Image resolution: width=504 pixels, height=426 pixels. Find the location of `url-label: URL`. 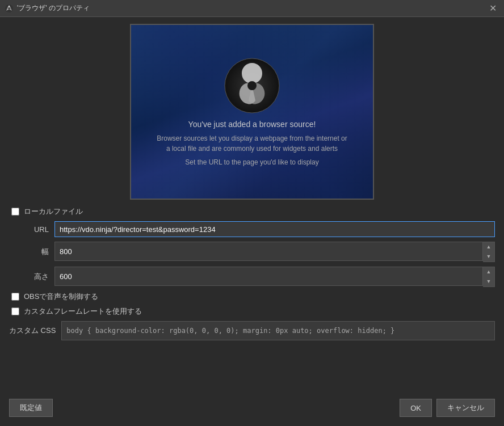

url-label: URL is located at coordinates (29, 229).